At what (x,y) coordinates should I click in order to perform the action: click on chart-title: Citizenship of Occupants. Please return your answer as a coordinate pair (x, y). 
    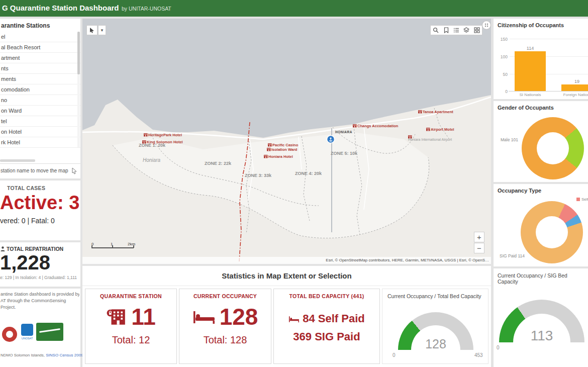
    Looking at the image, I should click on (541, 23).